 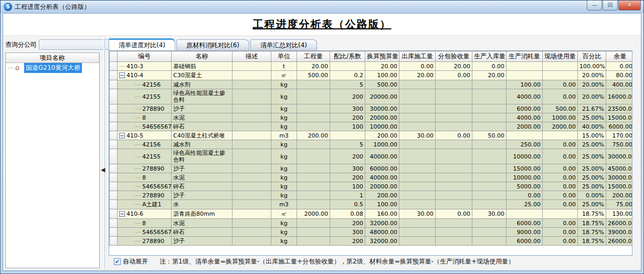 I want to click on column-header: 换算预算量, so click(x=382, y=57).